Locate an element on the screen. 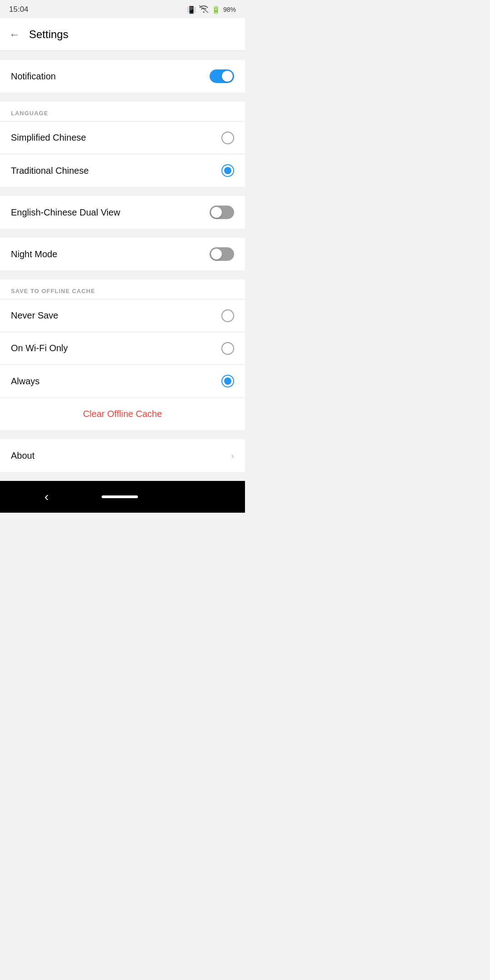 The width and height of the screenshot is (490, 980). always-row: Always is located at coordinates (122, 381).